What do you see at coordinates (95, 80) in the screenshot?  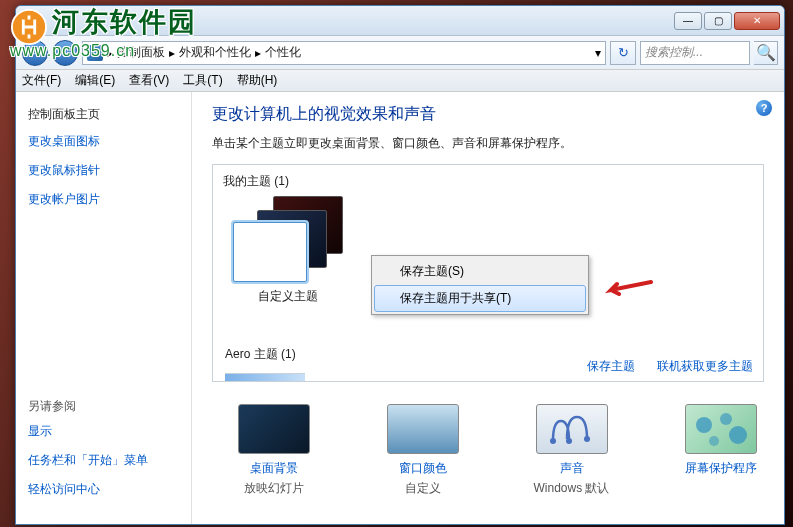 I see `menu-edit: 编辑(E)` at bounding box center [95, 80].